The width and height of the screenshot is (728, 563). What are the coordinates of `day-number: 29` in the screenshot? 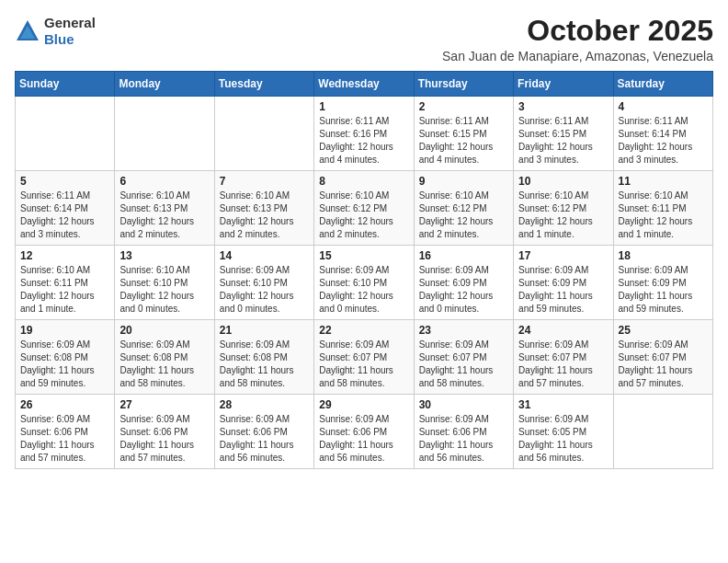 It's located at (364, 405).